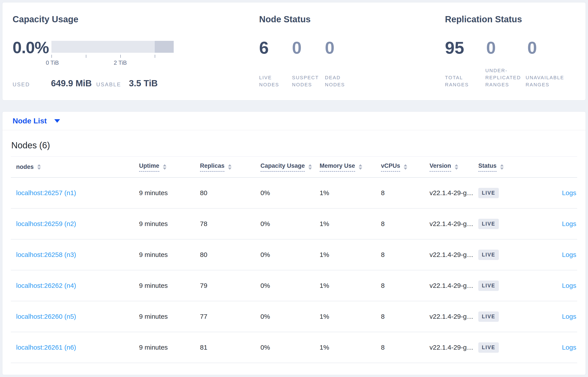 The image size is (588, 377). What do you see at coordinates (164, 47) in the screenshot?
I see `capacity-gauge-secondary-segment` at bounding box center [164, 47].